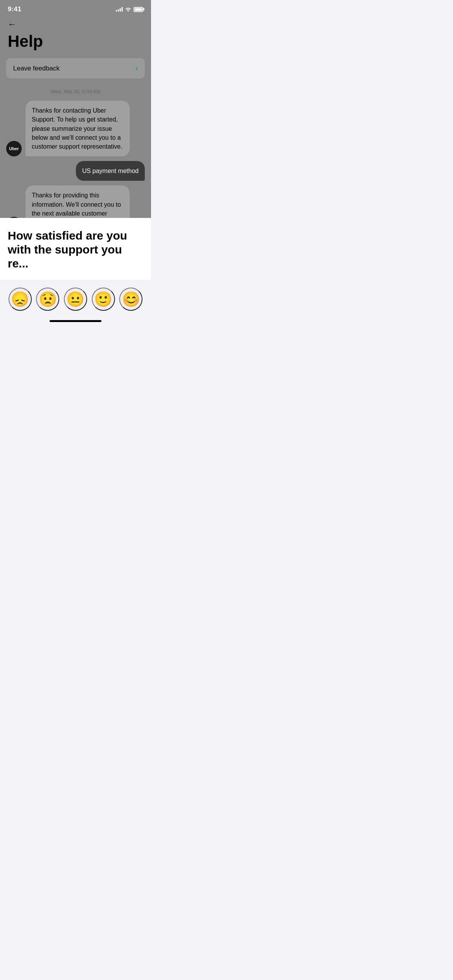  What do you see at coordinates (15, 9) in the screenshot?
I see `status-time: 9:41` at bounding box center [15, 9].